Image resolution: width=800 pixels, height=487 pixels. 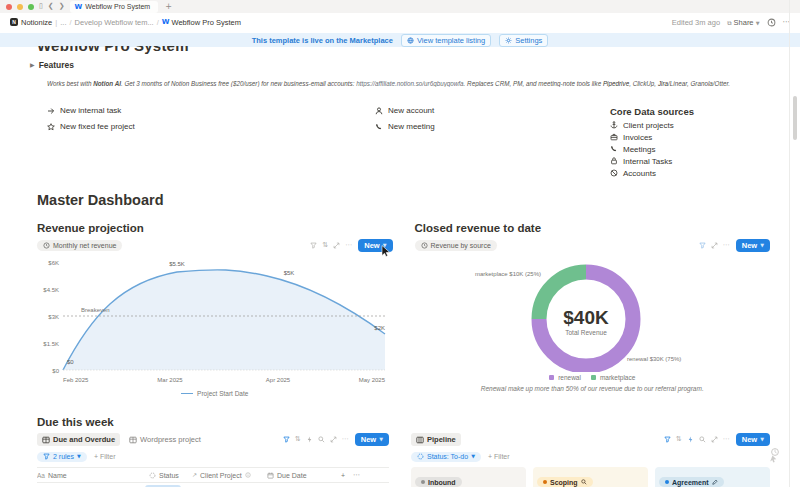 I want to click on features-toggle: ▶ Features, so click(x=52, y=65).